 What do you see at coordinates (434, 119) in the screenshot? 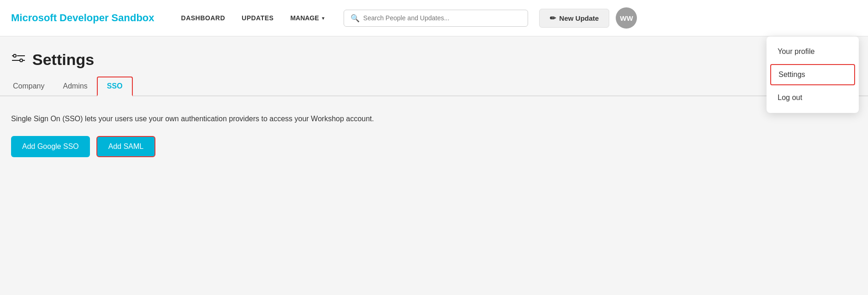
I see `sso-description: Single Sign On (SSO) lets your users use…` at bounding box center [434, 119].